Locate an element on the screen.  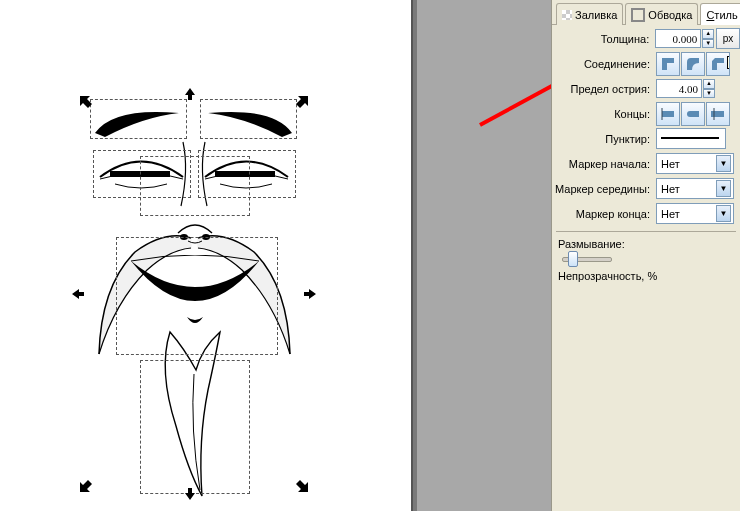
cap-square-button is located at coordinates (718, 114).